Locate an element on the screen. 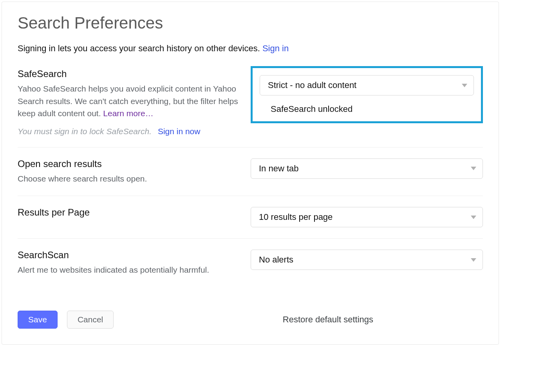  searchscan-desc: Alert me to websites indicated as potent… is located at coordinates (130, 270).